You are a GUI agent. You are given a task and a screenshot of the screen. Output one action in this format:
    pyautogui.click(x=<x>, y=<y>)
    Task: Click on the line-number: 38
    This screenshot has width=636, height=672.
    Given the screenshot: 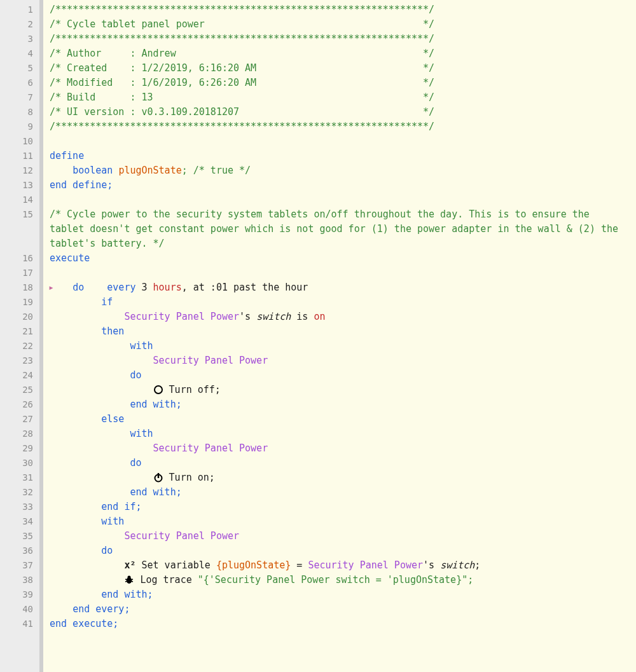 What is the action you would take?
    pyautogui.click(x=20, y=580)
    